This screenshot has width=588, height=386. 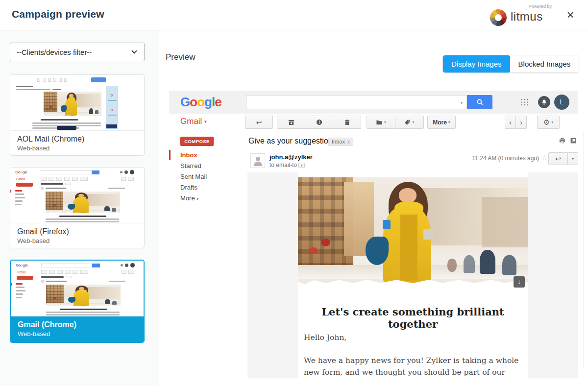 What do you see at coordinates (58, 14) in the screenshot?
I see `page-title: Campaign preview` at bounding box center [58, 14].